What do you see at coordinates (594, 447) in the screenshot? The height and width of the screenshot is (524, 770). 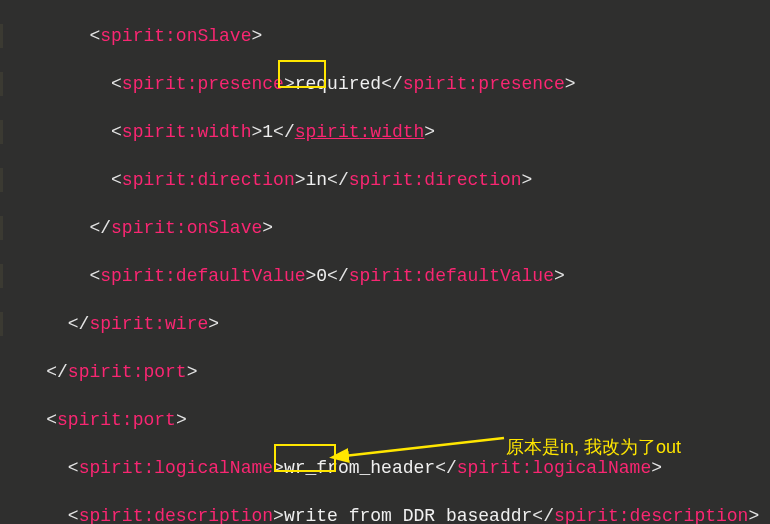 I see `annotation-text: 原本是in, 我改为了out` at bounding box center [594, 447].